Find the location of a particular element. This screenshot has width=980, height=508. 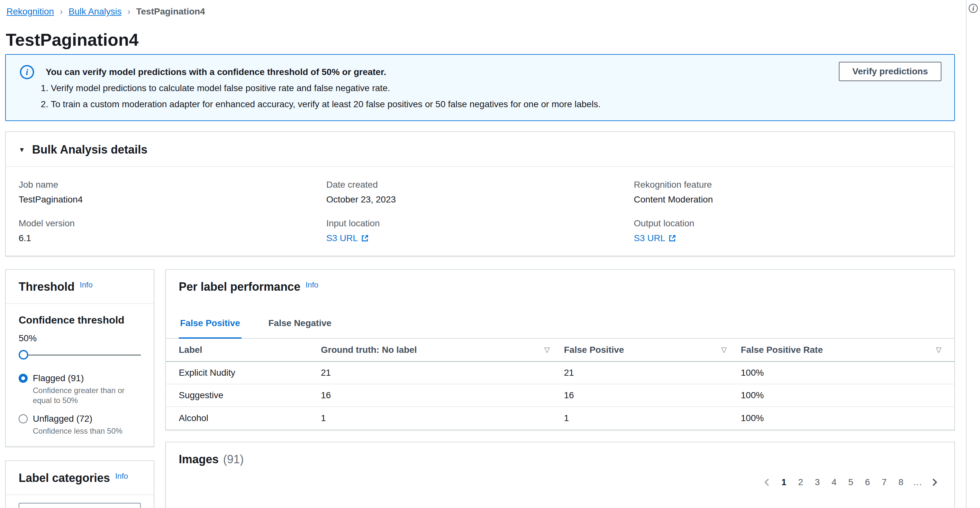

field-label: Rekognition feature is located at coordinates (788, 185).